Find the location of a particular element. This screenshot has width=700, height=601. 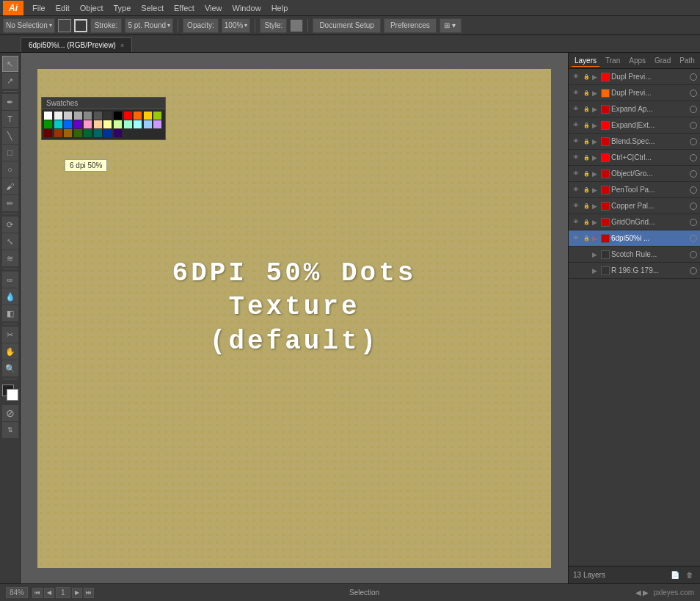

active-tab: 6dpi50%i... (RGB/Preview) × is located at coordinates (76, 45).